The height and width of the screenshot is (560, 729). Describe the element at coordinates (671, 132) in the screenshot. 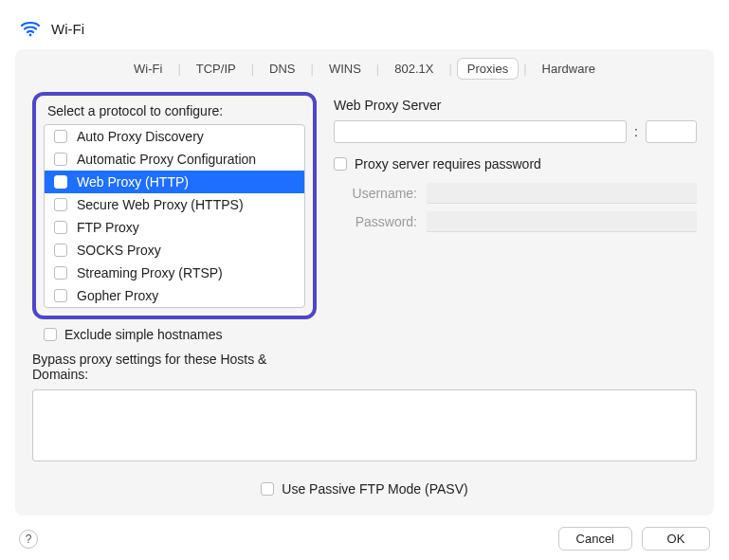

I see `proxy-port-input` at that location.